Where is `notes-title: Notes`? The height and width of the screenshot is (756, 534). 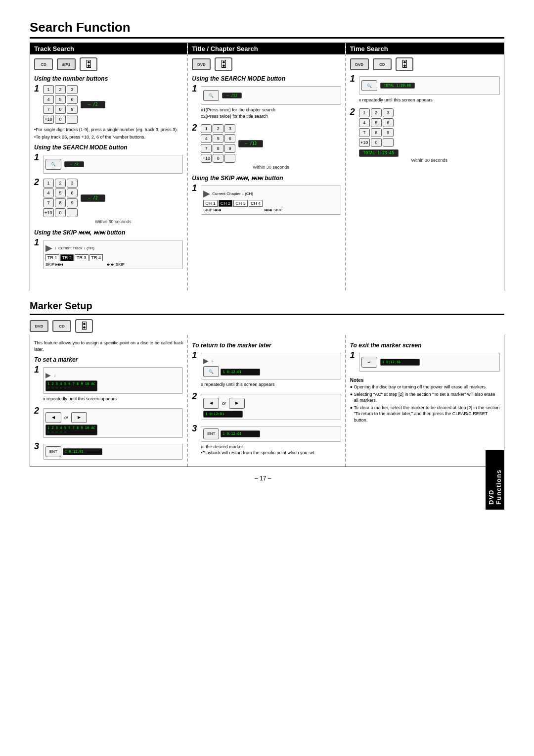
notes-title: Notes is located at coordinates (425, 380).